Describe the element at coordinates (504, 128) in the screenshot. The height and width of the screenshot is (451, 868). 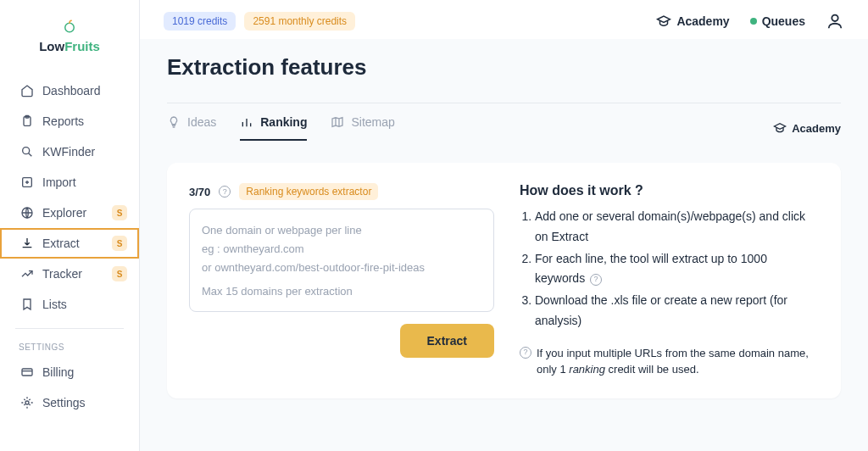
I see `tabs-row: Ideas Ranking Sitemap Academy` at that location.